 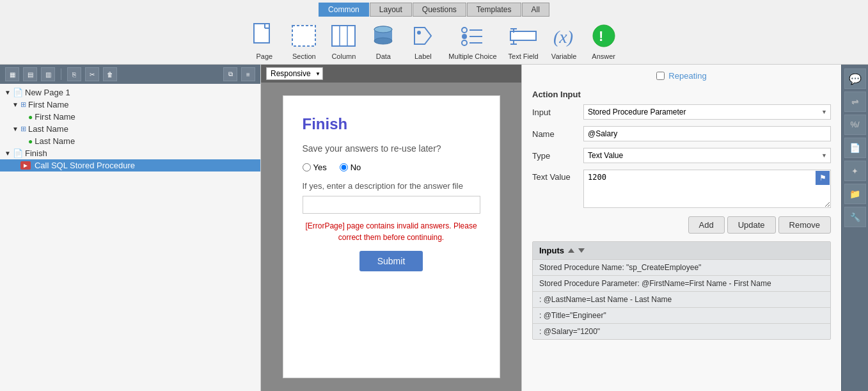 What do you see at coordinates (307, 168) in the screenshot?
I see `radio-yes-input` at bounding box center [307, 168].